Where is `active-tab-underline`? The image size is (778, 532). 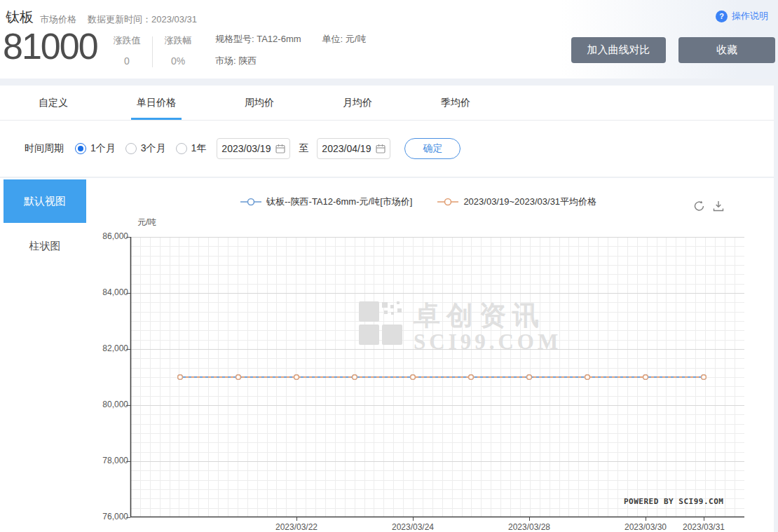 active-tab-underline is located at coordinates (156, 119).